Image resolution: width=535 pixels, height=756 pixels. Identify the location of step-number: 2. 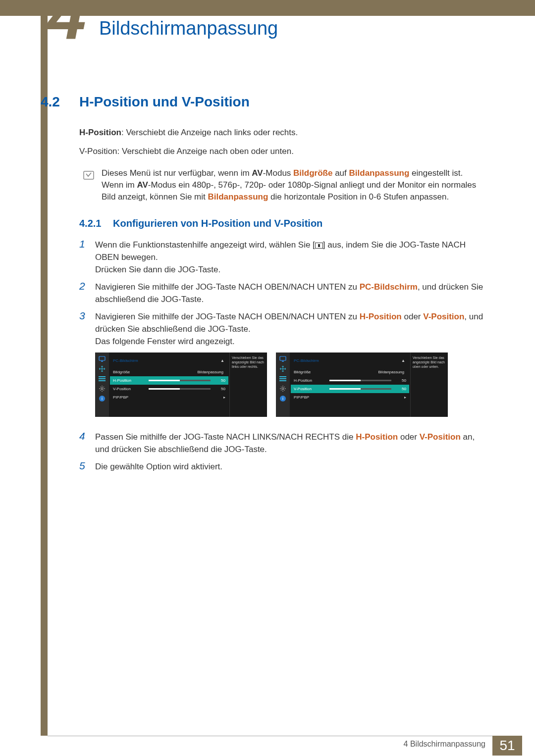
(87, 293).